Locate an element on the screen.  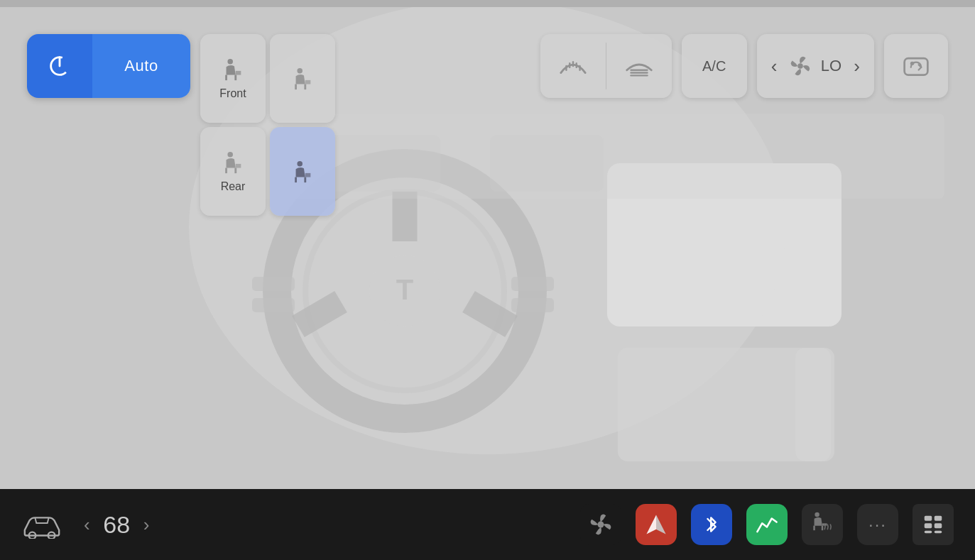
front-seat-button: Front is located at coordinates (233, 78).